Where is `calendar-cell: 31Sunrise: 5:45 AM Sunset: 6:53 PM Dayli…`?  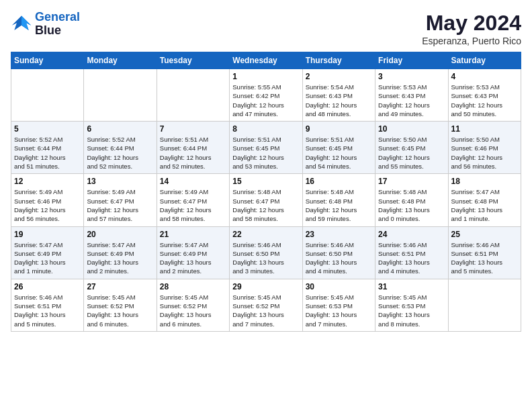
calendar-cell: 31Sunrise: 5:45 AM Sunset: 6:53 PM Dayli… is located at coordinates (412, 305).